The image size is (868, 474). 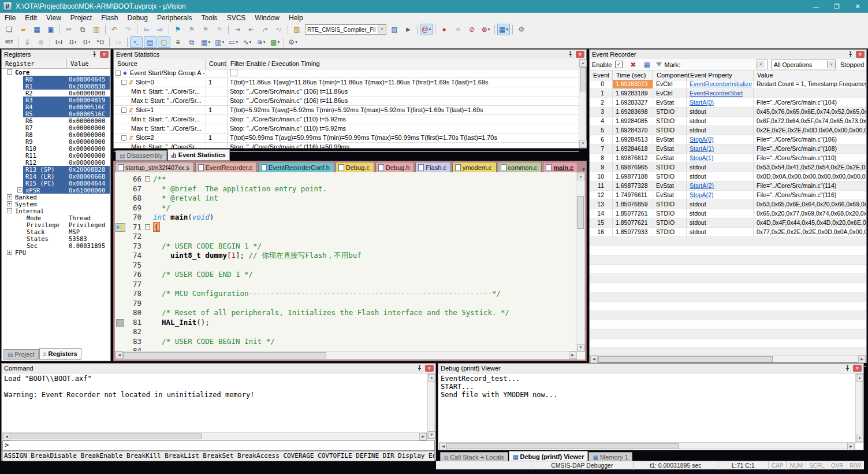 I want to click on memory-window-icon: ▥▾, so click(x=219, y=42).